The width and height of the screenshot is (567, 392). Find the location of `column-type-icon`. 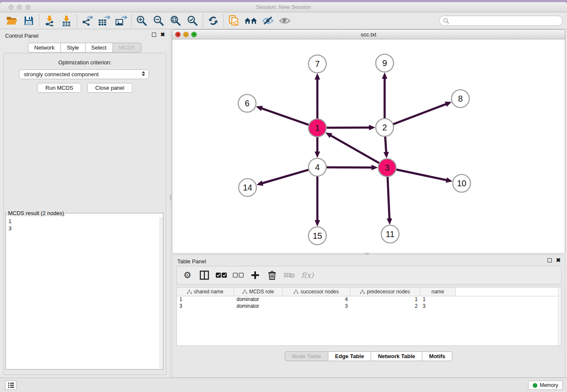

column-type-icon is located at coordinates (362, 292).